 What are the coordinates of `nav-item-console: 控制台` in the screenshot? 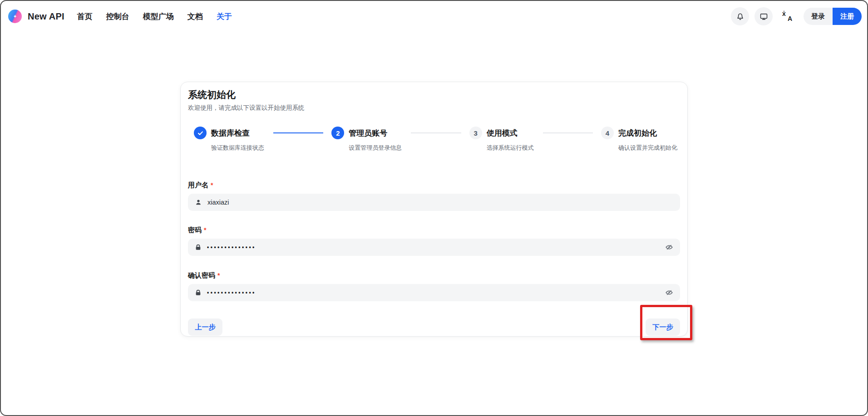 It's located at (118, 16).